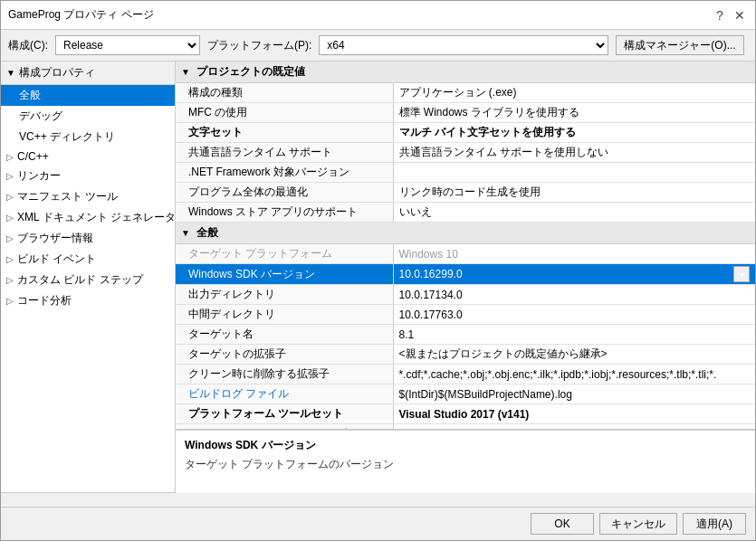  Describe the element at coordinates (378, 45) in the screenshot. I see `toolbar: 構成(C): Release プラットフォーム(P): x64 構成マネージャー…` at that location.